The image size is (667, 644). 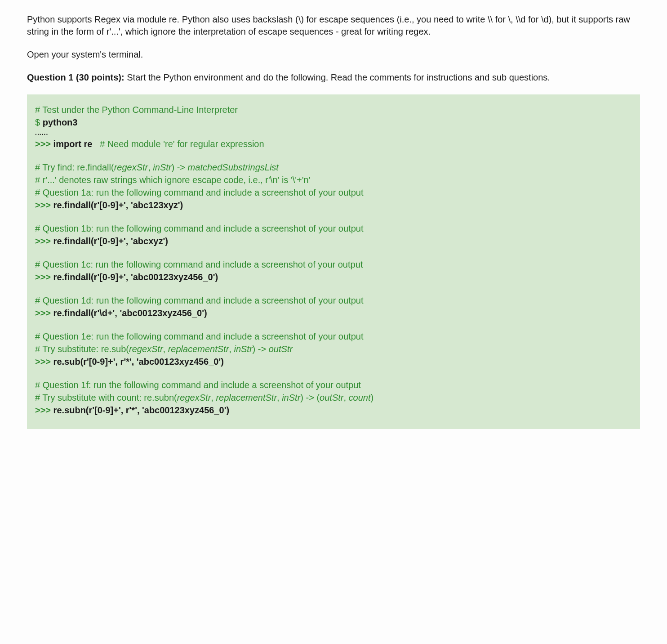 I want to click on comment-q1c: # Question 1c: run the following command…, so click(x=334, y=264).